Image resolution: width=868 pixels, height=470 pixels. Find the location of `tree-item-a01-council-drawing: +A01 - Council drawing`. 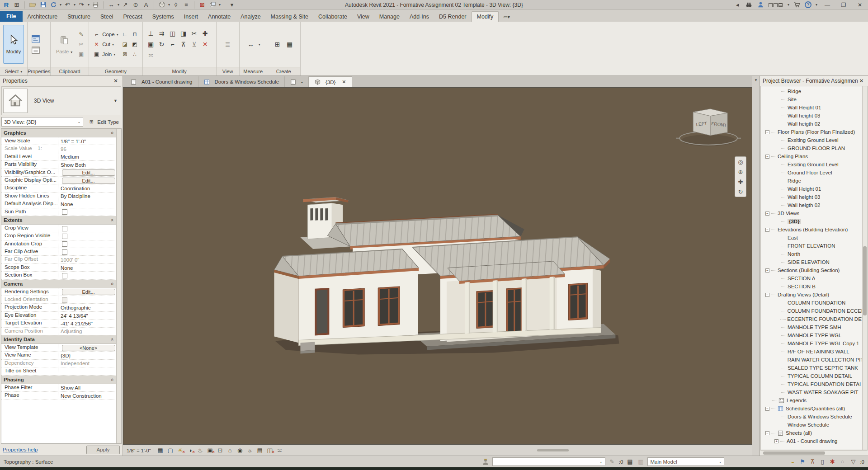

tree-item-a01-council-drawing: +A01 - Council drawing is located at coordinates (811, 441).